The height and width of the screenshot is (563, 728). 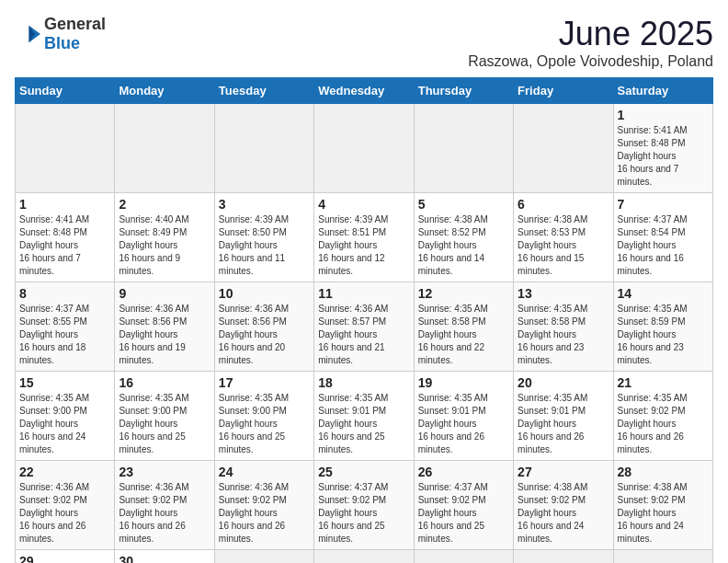 I want to click on day-number: 19, so click(x=463, y=383).